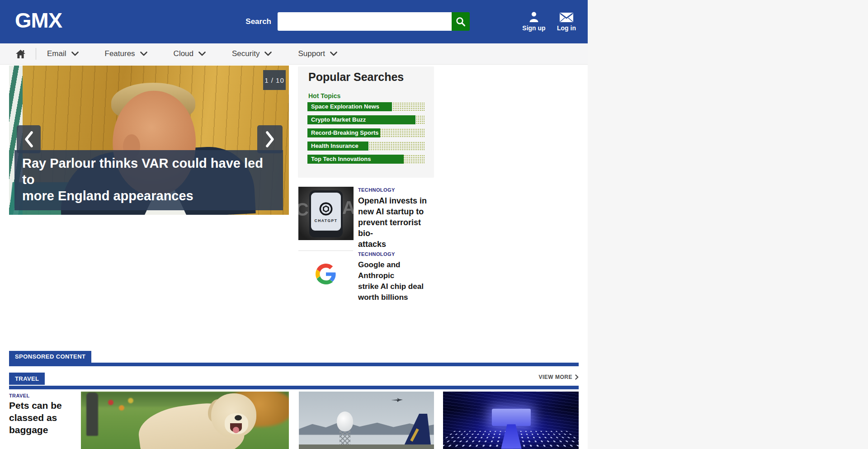  I want to click on gmx-logo: GMX, so click(38, 20).